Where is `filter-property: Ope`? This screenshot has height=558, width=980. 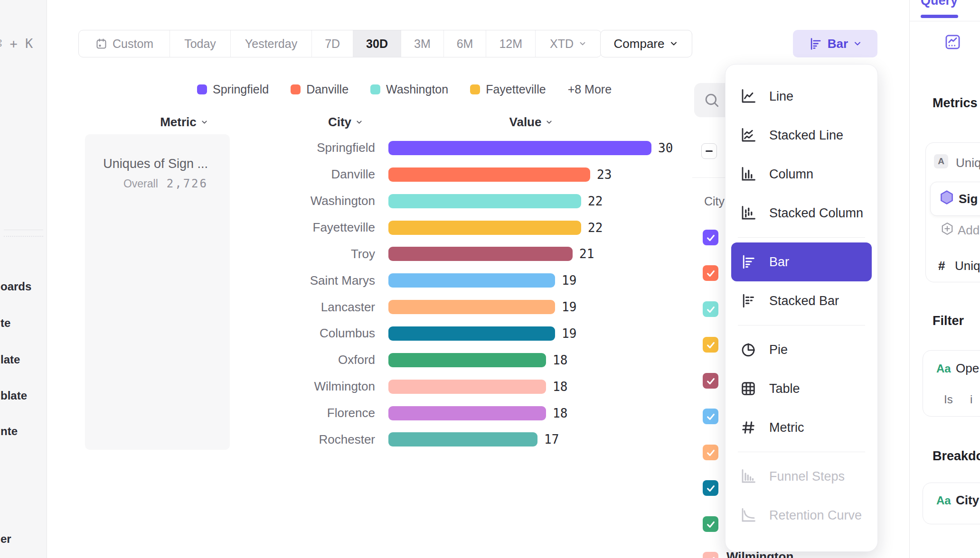 filter-property: Ope is located at coordinates (968, 368).